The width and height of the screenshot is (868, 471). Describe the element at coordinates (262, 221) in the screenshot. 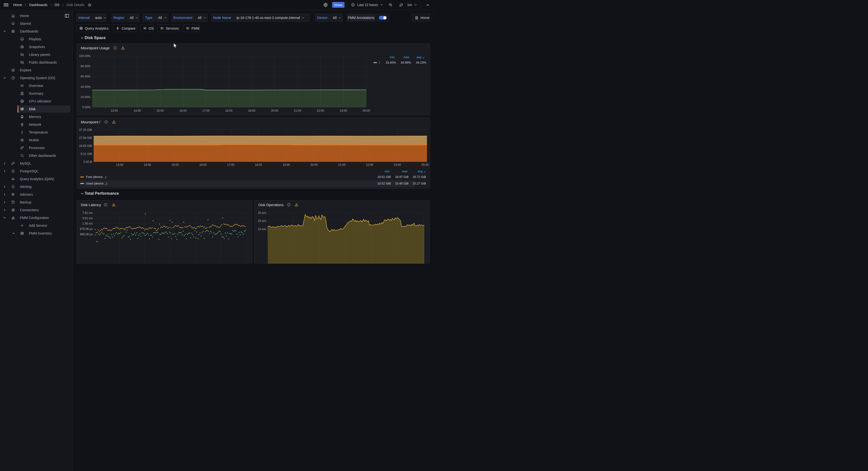

I see `svg-text: 15 io/s` at that location.